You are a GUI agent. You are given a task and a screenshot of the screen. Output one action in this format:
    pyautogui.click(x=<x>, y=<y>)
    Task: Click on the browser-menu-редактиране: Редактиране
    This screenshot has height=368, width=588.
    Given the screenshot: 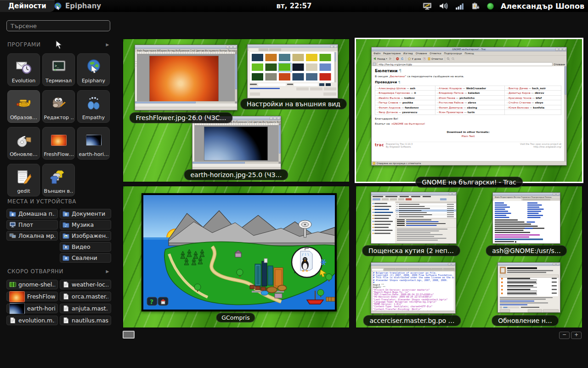 What is the action you would take?
    pyautogui.click(x=392, y=53)
    